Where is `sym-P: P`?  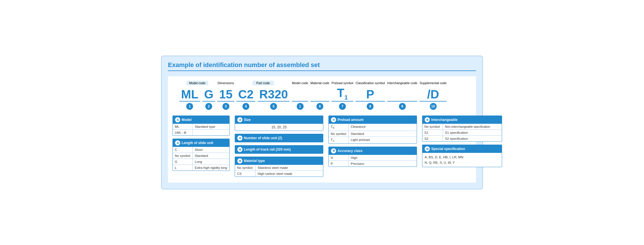
sym-P: P is located at coordinates (339, 164).